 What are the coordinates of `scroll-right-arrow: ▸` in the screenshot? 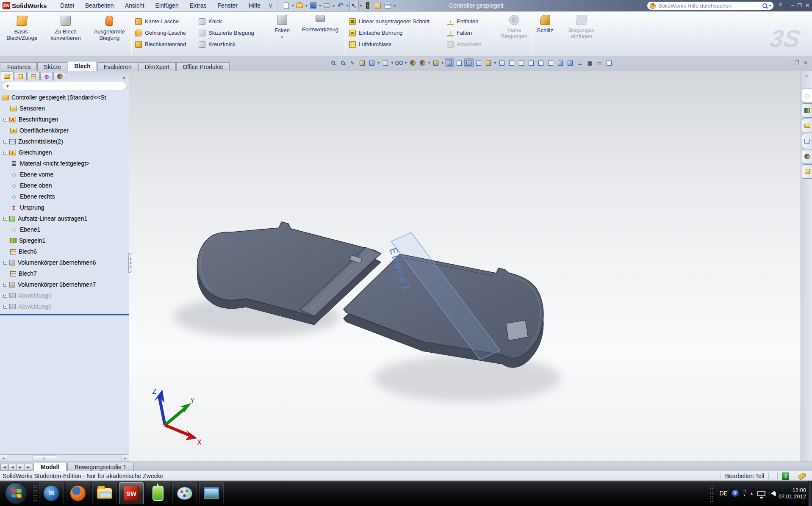 It's located at (125, 458).